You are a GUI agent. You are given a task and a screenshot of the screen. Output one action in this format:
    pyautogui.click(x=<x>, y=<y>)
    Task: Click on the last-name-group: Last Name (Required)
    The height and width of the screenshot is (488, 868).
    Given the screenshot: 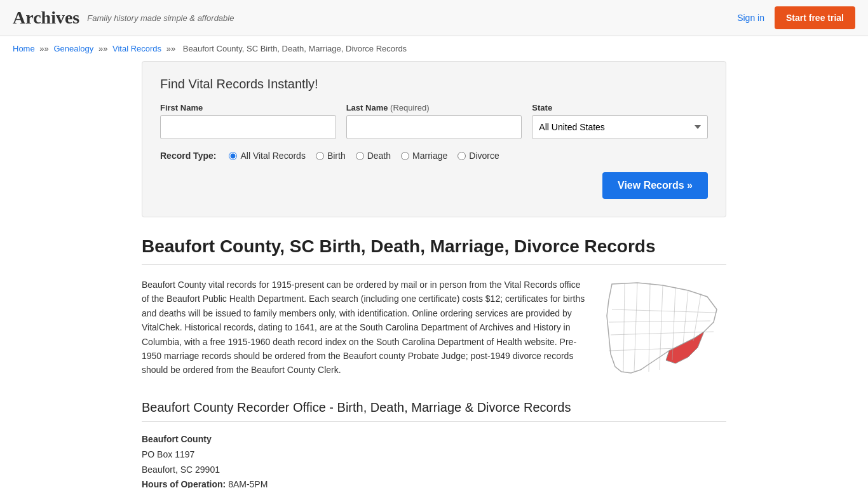 What is the action you would take?
    pyautogui.click(x=435, y=121)
    